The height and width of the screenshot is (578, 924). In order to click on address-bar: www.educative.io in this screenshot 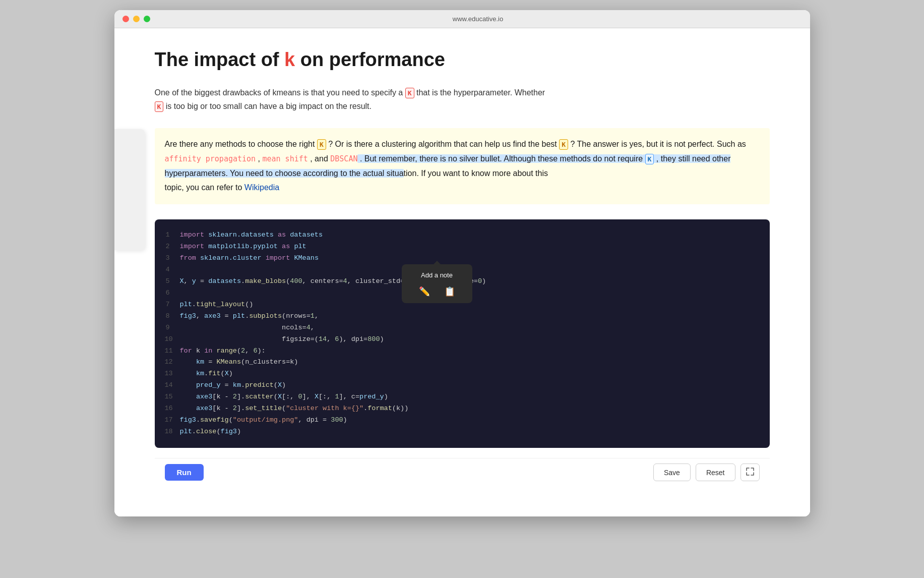, I will do `click(478, 19)`.